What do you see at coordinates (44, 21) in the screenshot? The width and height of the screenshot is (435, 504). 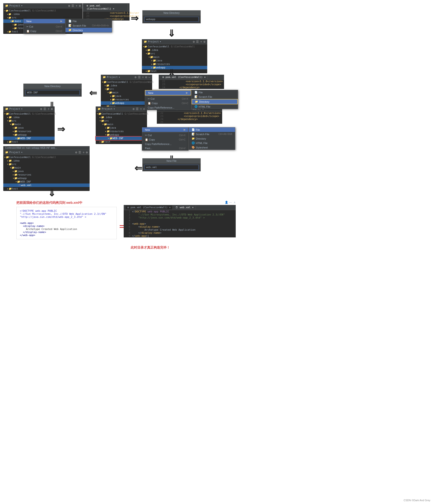 I see `ctx-new-1: New ▶` at bounding box center [44, 21].